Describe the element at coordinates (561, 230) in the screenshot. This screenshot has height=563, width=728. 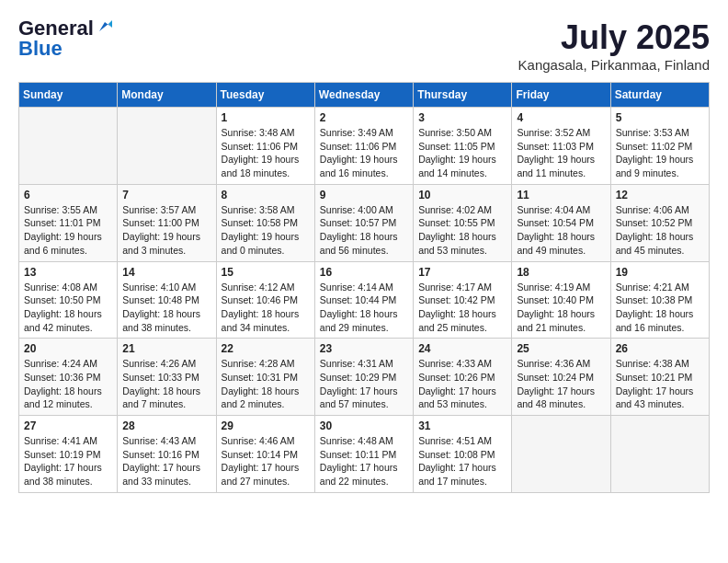
I see `day-info: Sunrise: 4:04 AM Sunset: 10:54 PM Daylig…` at that location.